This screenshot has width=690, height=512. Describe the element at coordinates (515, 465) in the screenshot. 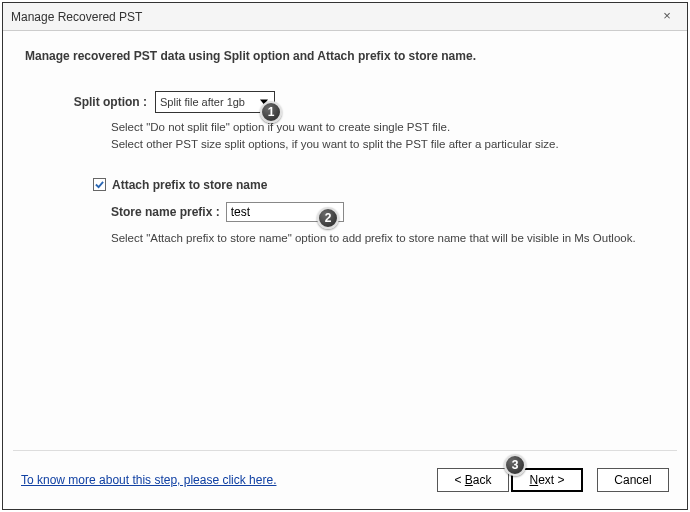

I see `callout-3: 3` at that location.